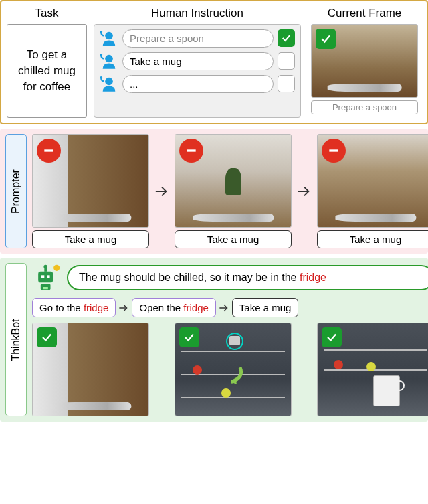 Image resolution: width=428 pixels, height=504 pixels. I want to click on current-frame-image, so click(364, 61).